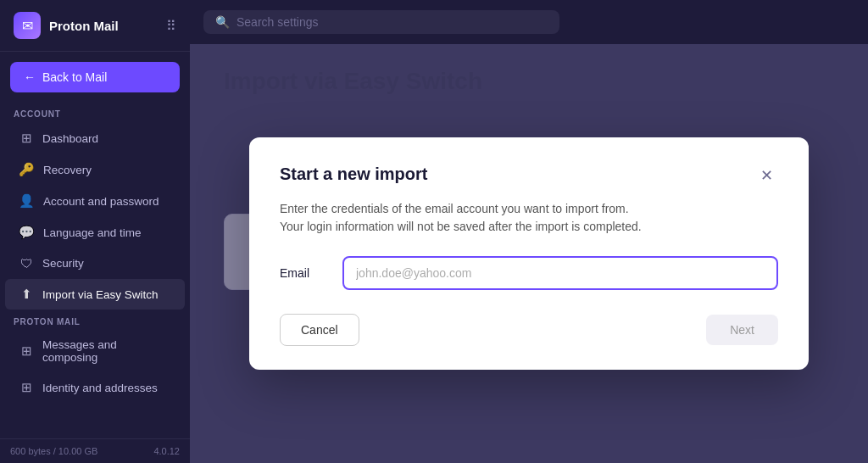 The height and width of the screenshot is (463, 868). I want to click on sidebar-item-language: 💬 Language and time, so click(95, 232).